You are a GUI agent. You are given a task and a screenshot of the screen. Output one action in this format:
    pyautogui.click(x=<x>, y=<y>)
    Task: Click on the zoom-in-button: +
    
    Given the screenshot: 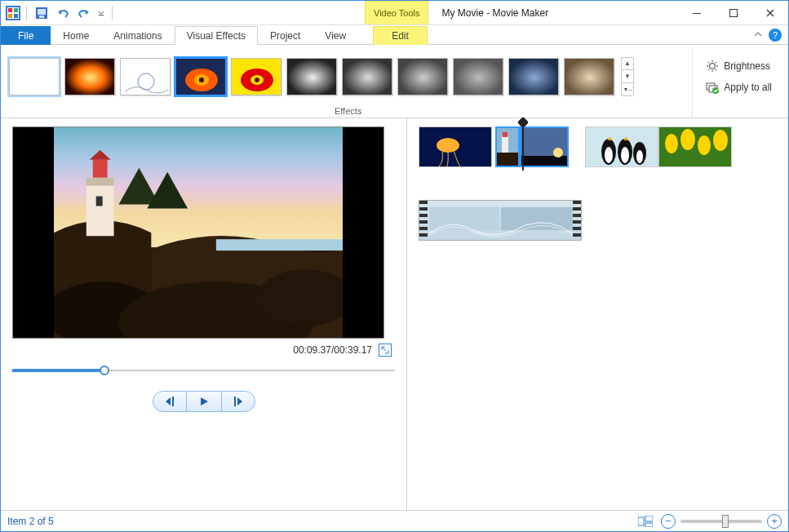 What is the action you would take?
    pyautogui.click(x=774, y=521)
    